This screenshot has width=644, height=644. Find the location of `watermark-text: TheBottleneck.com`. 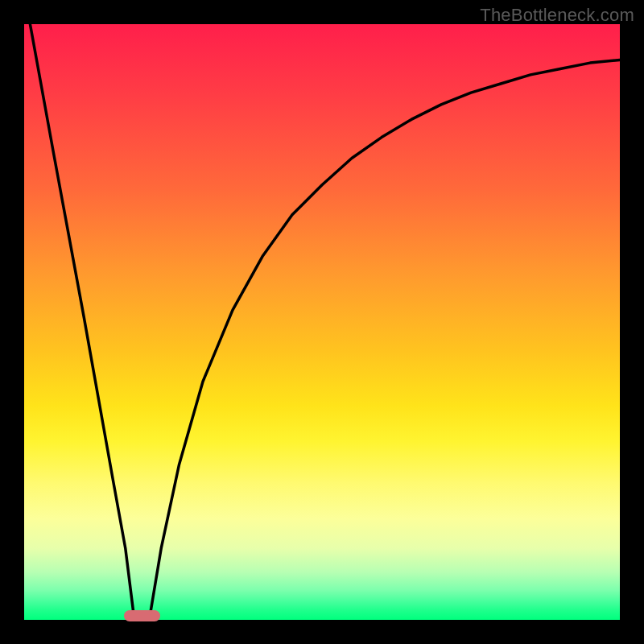

watermark-text: TheBottleneck.com is located at coordinates (557, 15).